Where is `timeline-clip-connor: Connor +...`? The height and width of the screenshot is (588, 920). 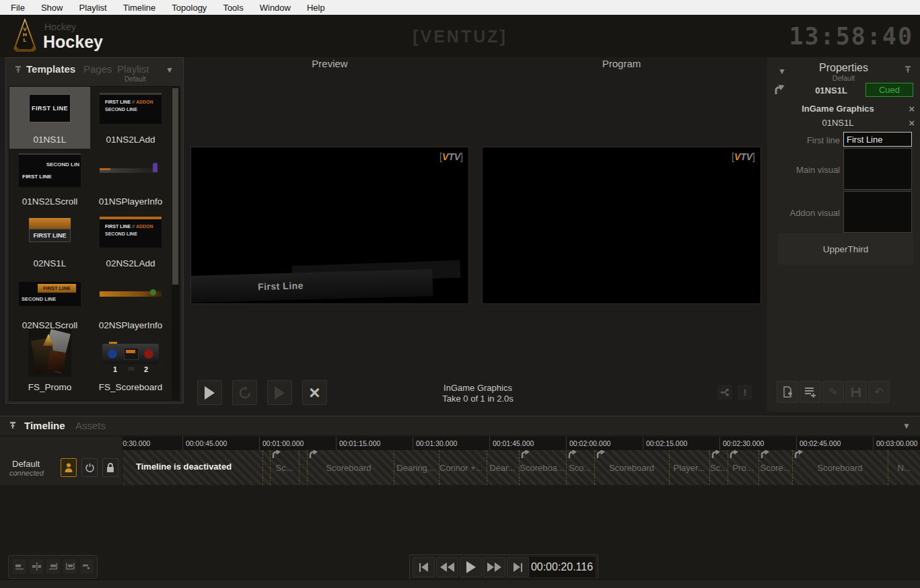
timeline-clip-connor: Connor +... is located at coordinates (460, 468).